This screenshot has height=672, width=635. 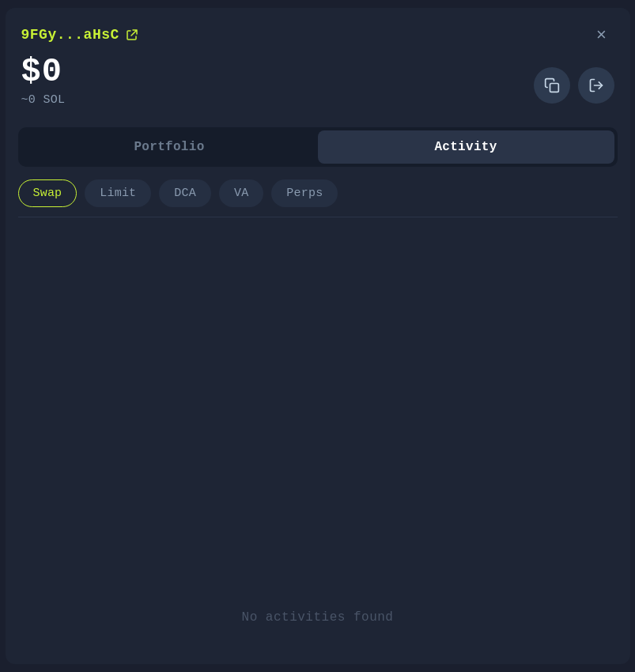 What do you see at coordinates (596, 85) in the screenshot?
I see `send-button` at bounding box center [596, 85].